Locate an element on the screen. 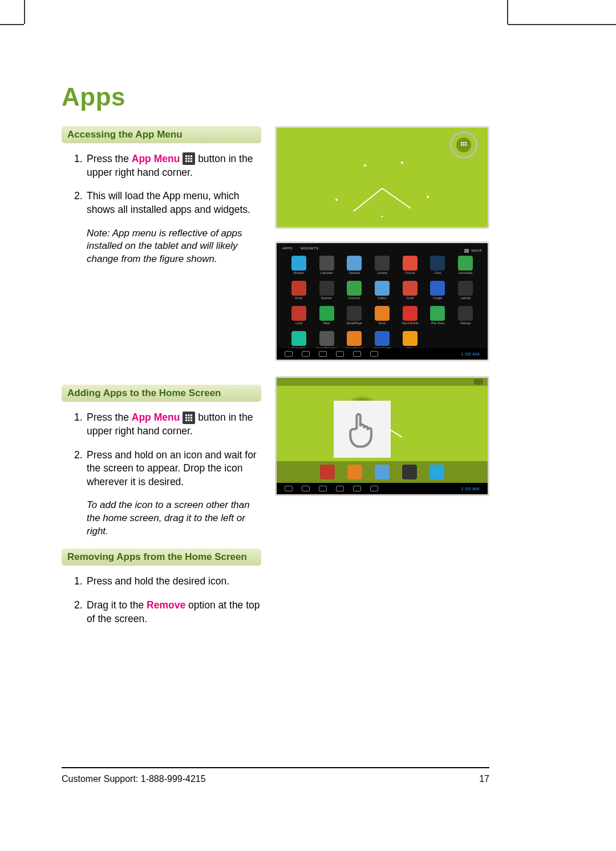 Image resolution: width=616 pixels, height=851 pixels. app-cell: Social Hub is located at coordinates (299, 340).